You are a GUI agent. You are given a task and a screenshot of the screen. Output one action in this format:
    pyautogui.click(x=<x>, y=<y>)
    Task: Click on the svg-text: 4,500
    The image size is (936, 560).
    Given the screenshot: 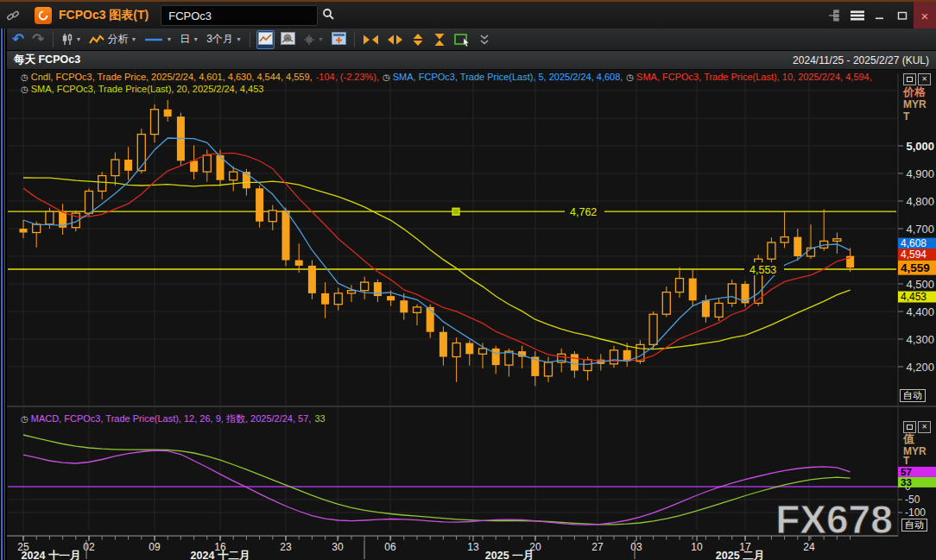 What is the action you would take?
    pyautogui.click(x=920, y=285)
    